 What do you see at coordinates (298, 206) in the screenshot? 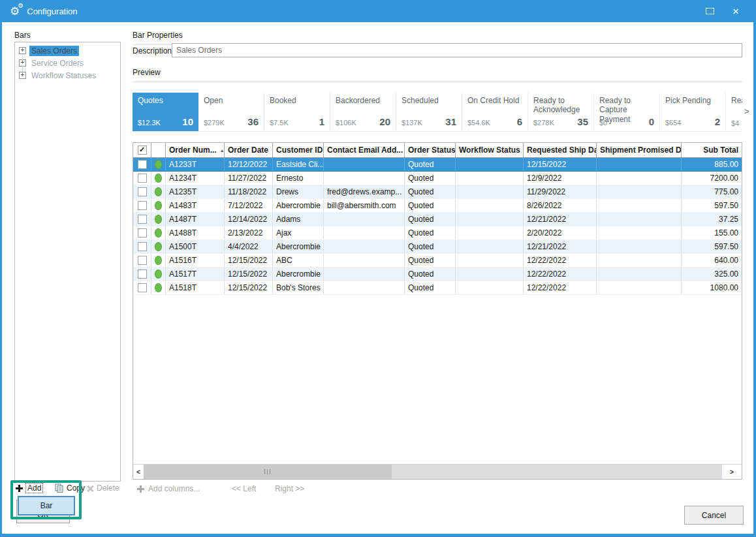
I see `grid-cell-customer: Abercrombie` at bounding box center [298, 206].